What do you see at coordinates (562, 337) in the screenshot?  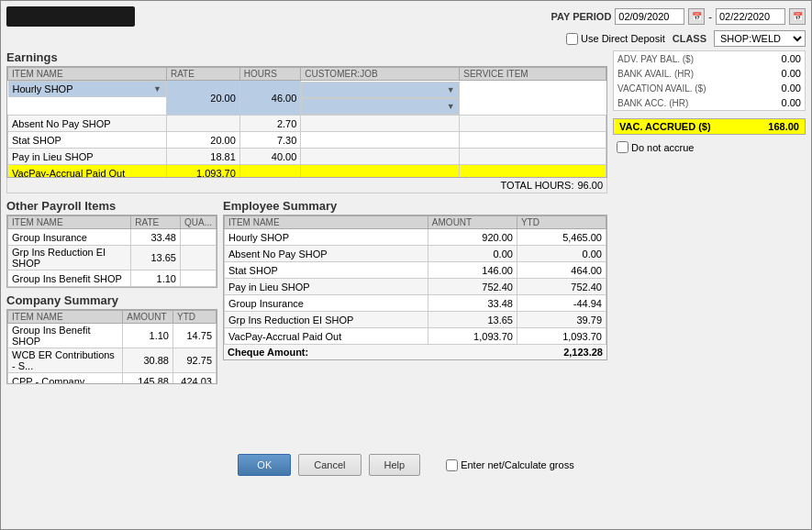 I see `cell-ytd: 1,093.70` at bounding box center [562, 337].